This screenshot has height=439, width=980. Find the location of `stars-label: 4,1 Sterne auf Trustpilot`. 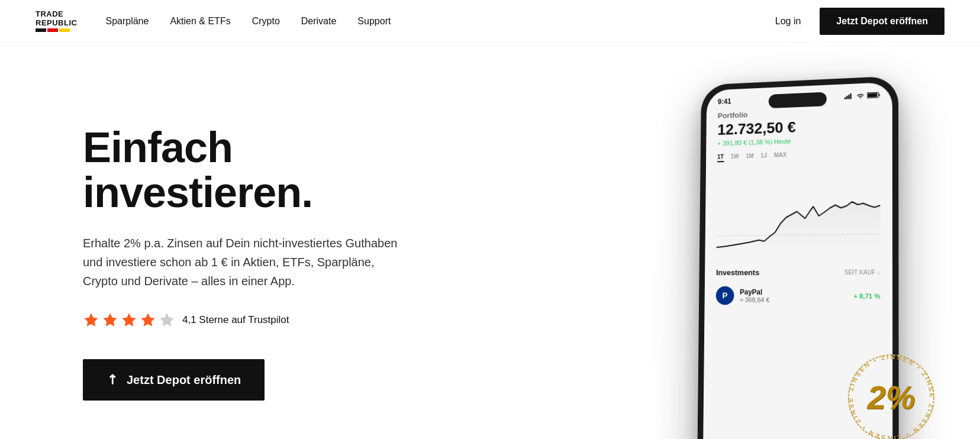

stars-label: 4,1 Sterne auf Trustpilot is located at coordinates (236, 320).